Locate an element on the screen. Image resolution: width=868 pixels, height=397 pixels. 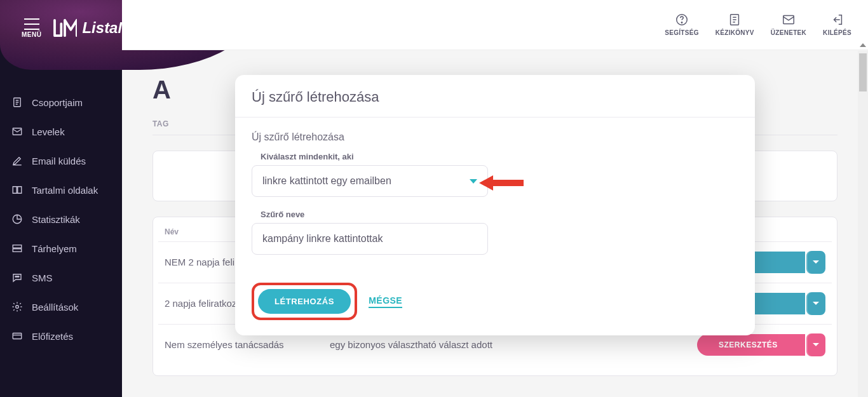
sidebar-item-label: Előfizetés is located at coordinates (52, 337).